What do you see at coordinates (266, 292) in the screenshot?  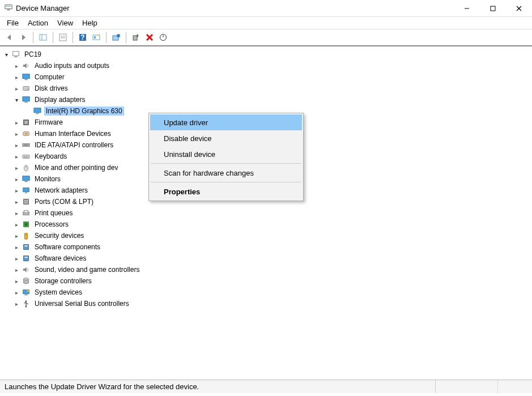 I see `tree-category-19: ▸System devices` at bounding box center [266, 292].